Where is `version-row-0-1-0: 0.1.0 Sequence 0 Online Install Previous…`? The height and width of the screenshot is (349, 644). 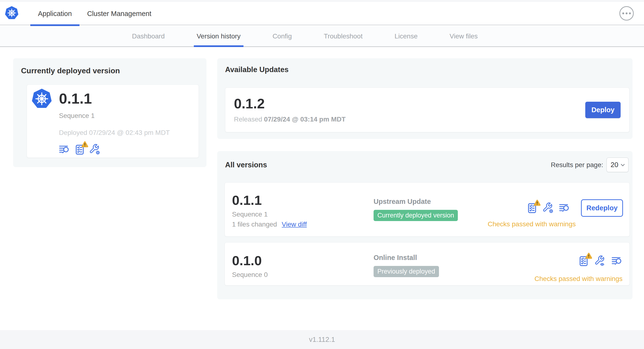
version-row-0-1-0: 0.1.0 Sequence 0 Online Install Previous… is located at coordinates (427, 264).